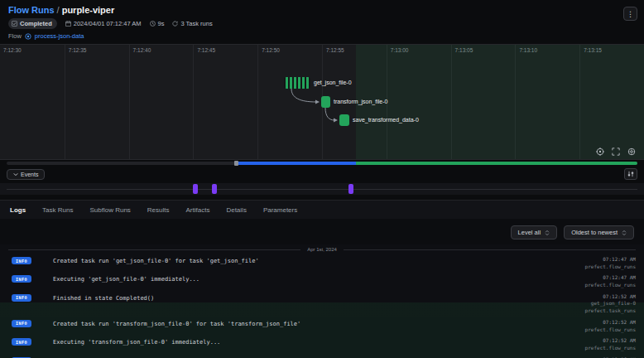 This screenshot has width=644, height=358. I want to click on check-icon, so click(15, 23).